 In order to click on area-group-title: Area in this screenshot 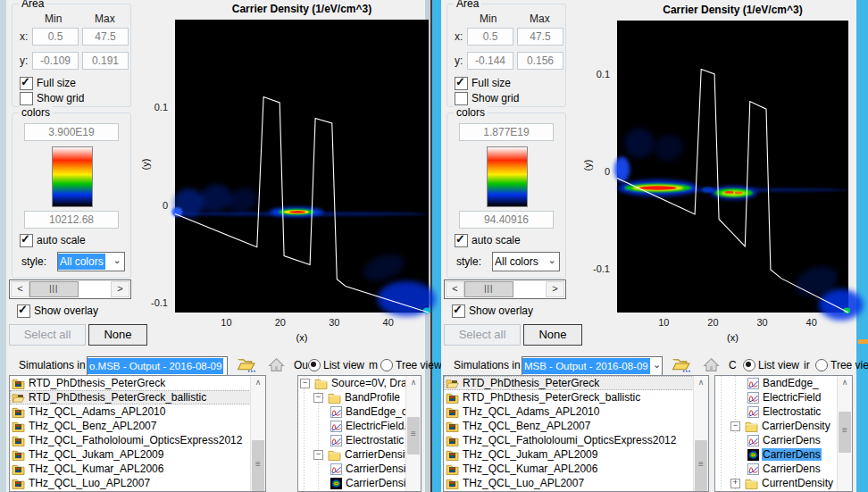, I will do `click(468, 5)`.